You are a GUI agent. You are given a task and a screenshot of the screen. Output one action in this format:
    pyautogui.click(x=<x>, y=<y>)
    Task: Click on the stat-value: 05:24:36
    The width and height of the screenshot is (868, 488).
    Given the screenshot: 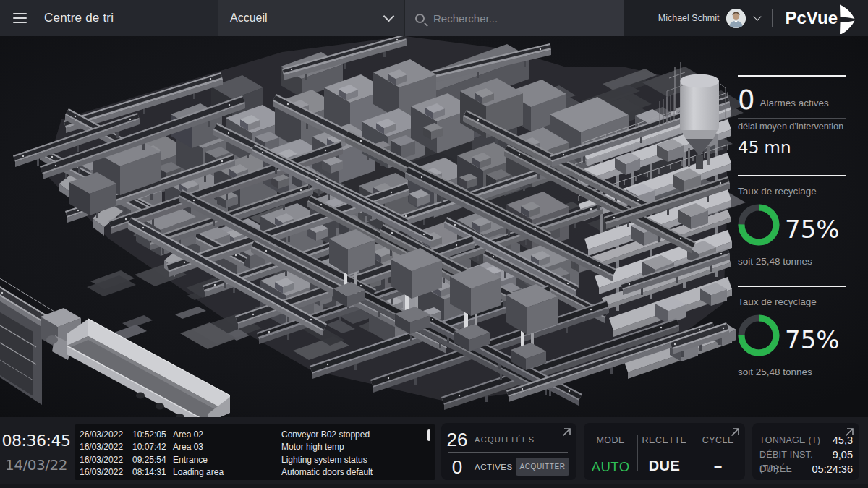 What is the action you would take?
    pyautogui.click(x=833, y=469)
    